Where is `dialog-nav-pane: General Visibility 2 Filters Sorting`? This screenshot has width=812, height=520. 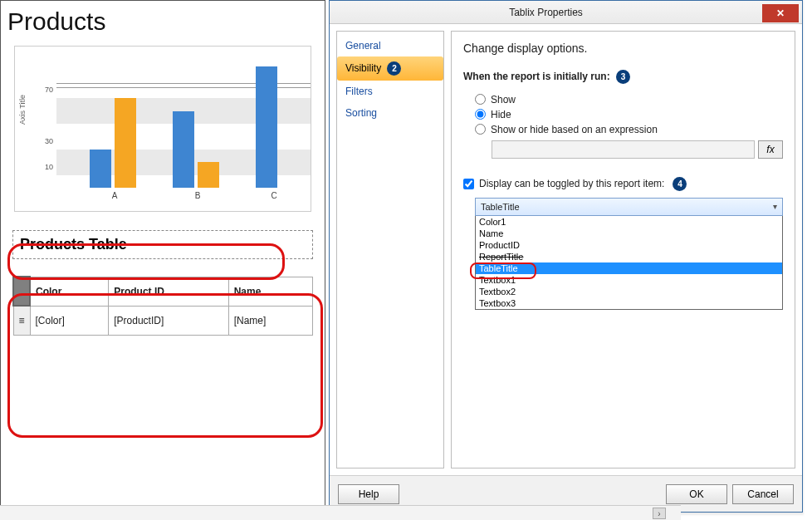 dialog-nav-pane: General Visibility 2 Filters Sorting is located at coordinates (390, 249).